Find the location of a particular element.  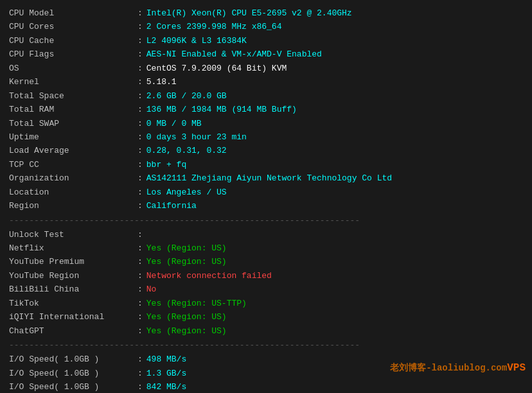

unlock-header-label: Unlock Test is located at coordinates (73, 235).